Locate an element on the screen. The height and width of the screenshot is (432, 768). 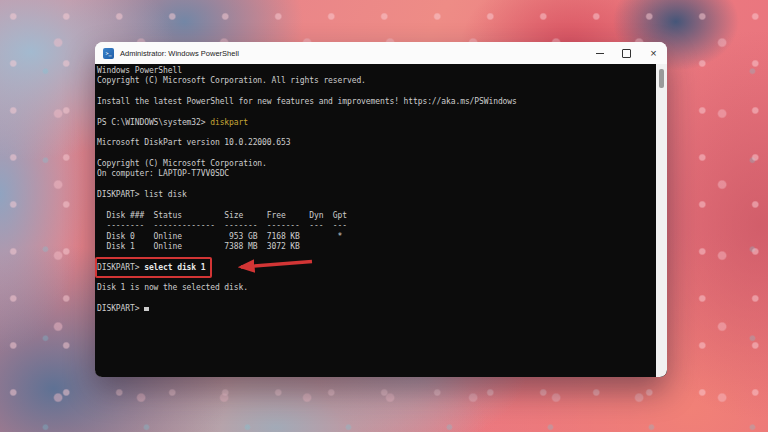
powershell-icon: >_ is located at coordinates (108, 54).